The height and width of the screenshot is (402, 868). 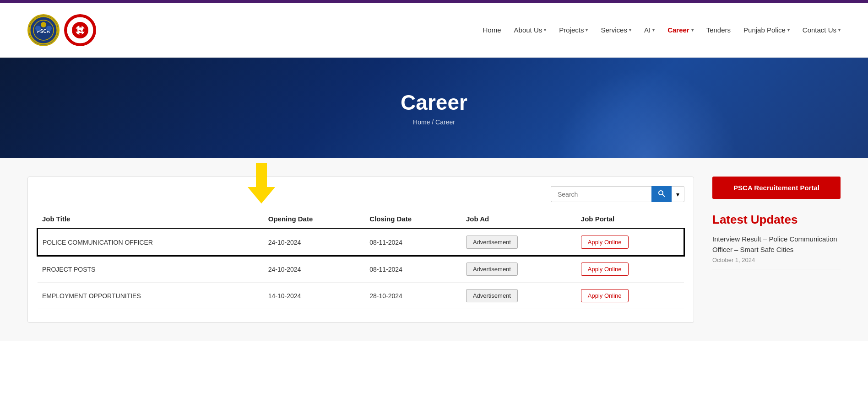 What do you see at coordinates (361, 296) in the screenshot?
I see `table-row: EMPLOYMENT OPPORTUNITIES14-10-202428-10-…` at bounding box center [361, 296].